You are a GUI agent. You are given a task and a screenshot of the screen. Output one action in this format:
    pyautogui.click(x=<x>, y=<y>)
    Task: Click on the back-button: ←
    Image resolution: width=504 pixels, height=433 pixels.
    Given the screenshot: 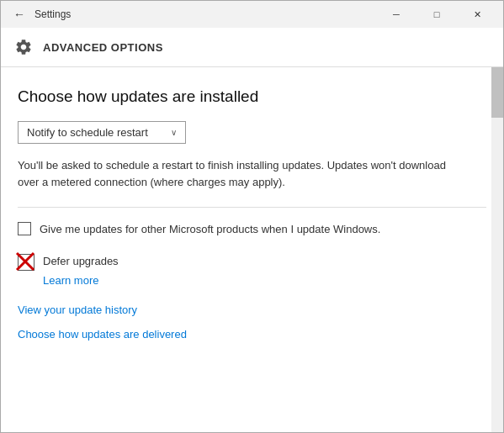 What is the action you would take?
    pyautogui.click(x=19, y=14)
    